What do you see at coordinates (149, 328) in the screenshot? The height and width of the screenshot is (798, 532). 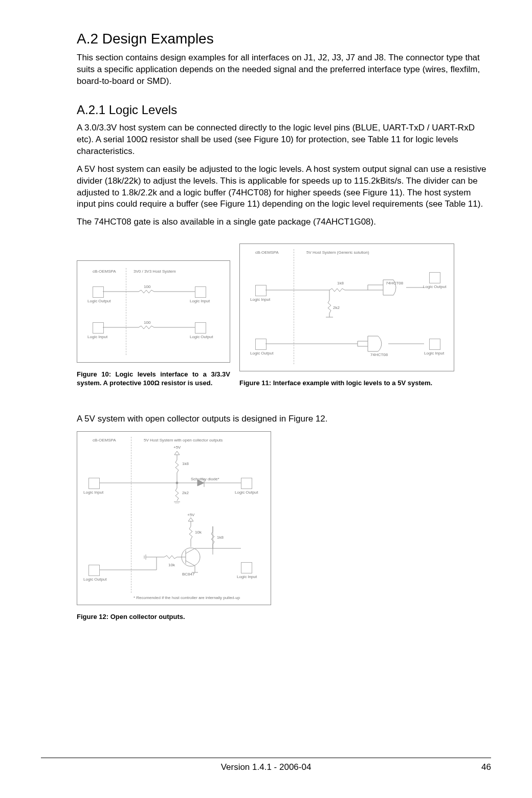 I see `fig10-wire-bot` at bounding box center [149, 328].